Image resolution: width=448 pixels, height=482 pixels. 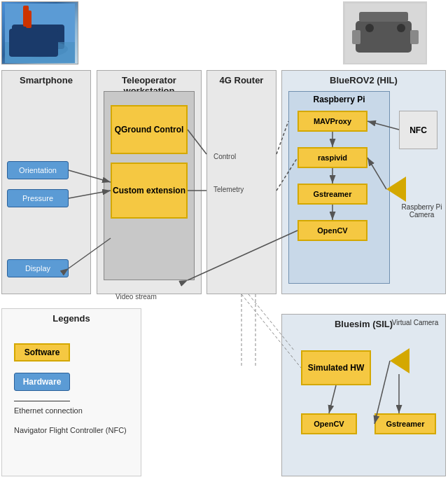 I want to click on video-stream-label: Video stream, so click(x=136, y=297).